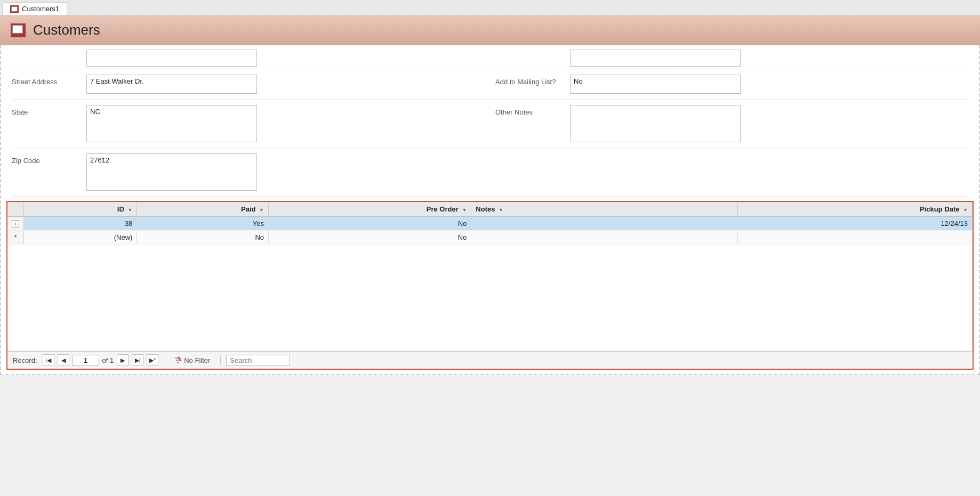 This screenshot has width=980, height=496. Describe the element at coordinates (16, 238) in the screenshot. I see `row-new-indicator: *` at that location.